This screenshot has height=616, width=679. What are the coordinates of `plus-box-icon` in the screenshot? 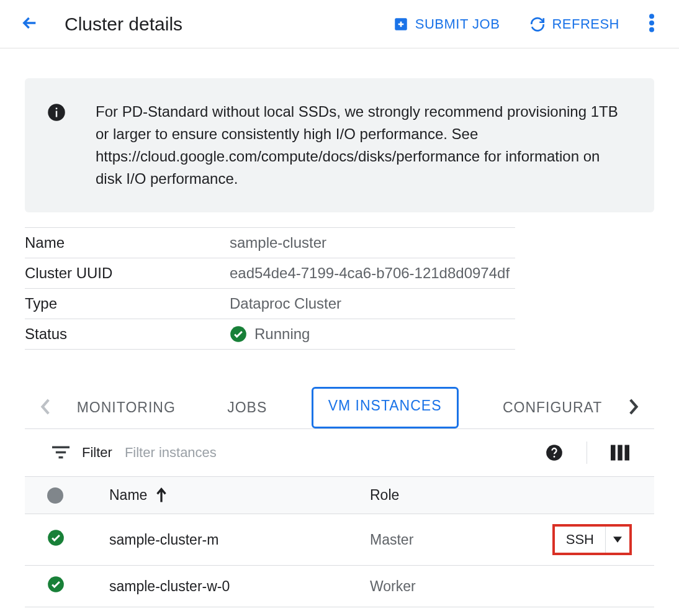 It's located at (401, 24).